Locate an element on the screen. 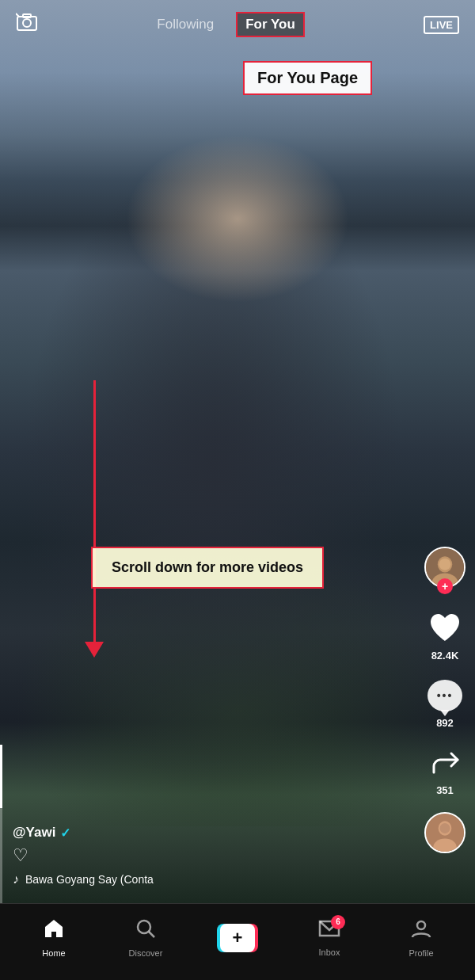 Image resolution: width=475 pixels, height=980 pixels. inbox-badge: 6 is located at coordinates (338, 922).